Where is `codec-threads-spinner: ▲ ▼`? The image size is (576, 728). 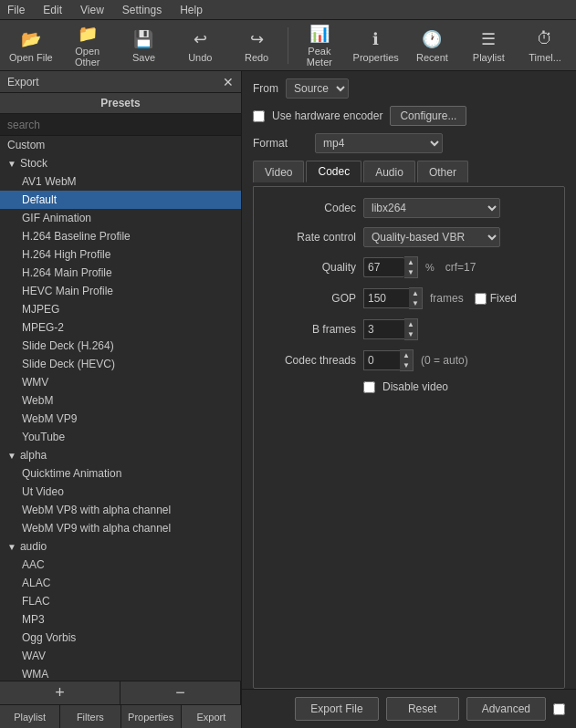 codec-threads-spinner: ▲ ▼ is located at coordinates (389, 360).